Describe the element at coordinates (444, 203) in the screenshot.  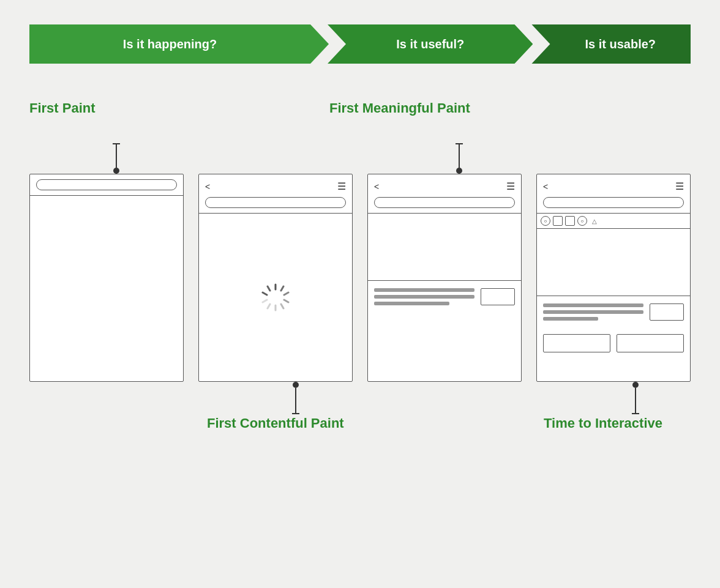
I see `screen-fmp-search` at that location.